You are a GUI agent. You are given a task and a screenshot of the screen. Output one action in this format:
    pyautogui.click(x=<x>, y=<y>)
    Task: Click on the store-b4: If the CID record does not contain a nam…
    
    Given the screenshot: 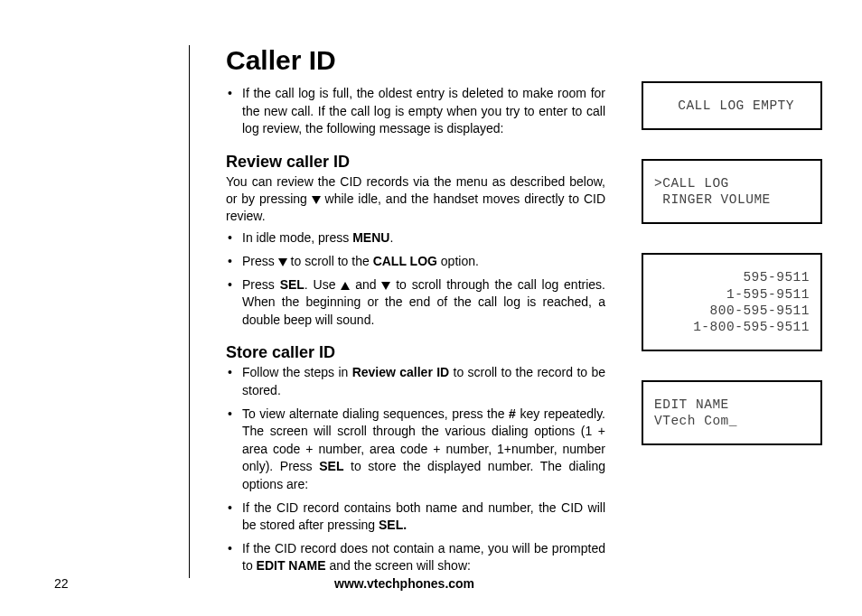 What is the action you would take?
    pyautogui.click(x=416, y=558)
    